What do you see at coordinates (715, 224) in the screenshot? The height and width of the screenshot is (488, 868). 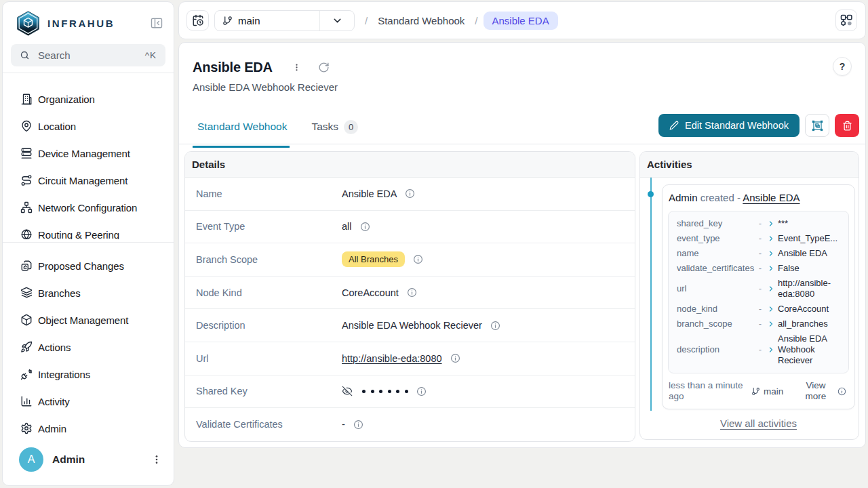 I see `property-name: shared_key` at bounding box center [715, 224].